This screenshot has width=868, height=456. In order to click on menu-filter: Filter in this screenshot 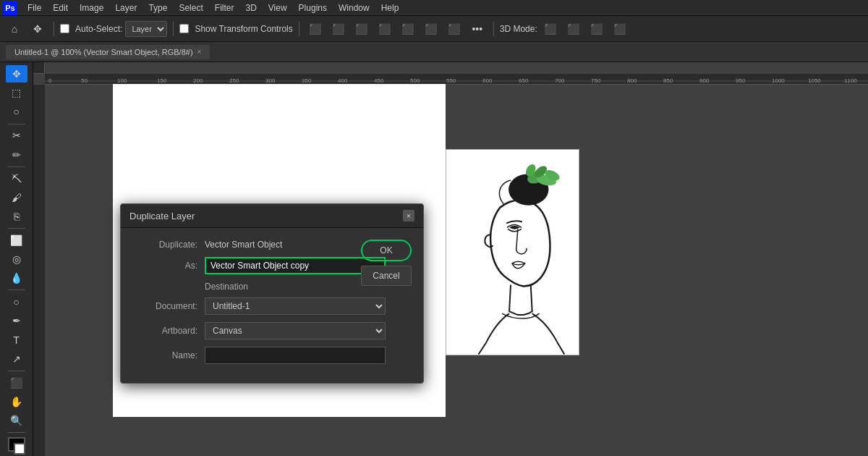, I will do `click(224, 8)`.